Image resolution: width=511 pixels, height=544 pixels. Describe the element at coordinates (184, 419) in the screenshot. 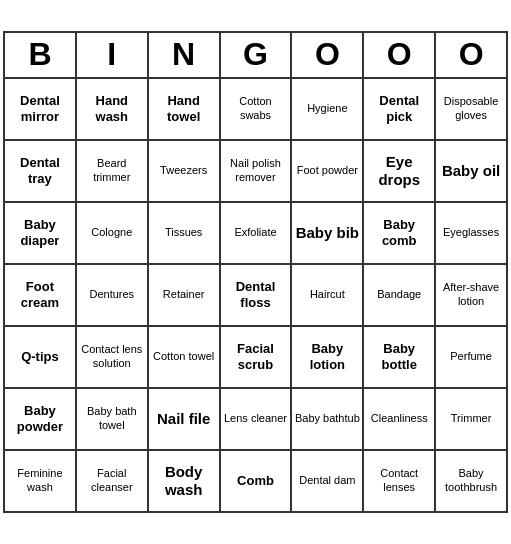

I see `cell-r5-c2: Nail file` at that location.